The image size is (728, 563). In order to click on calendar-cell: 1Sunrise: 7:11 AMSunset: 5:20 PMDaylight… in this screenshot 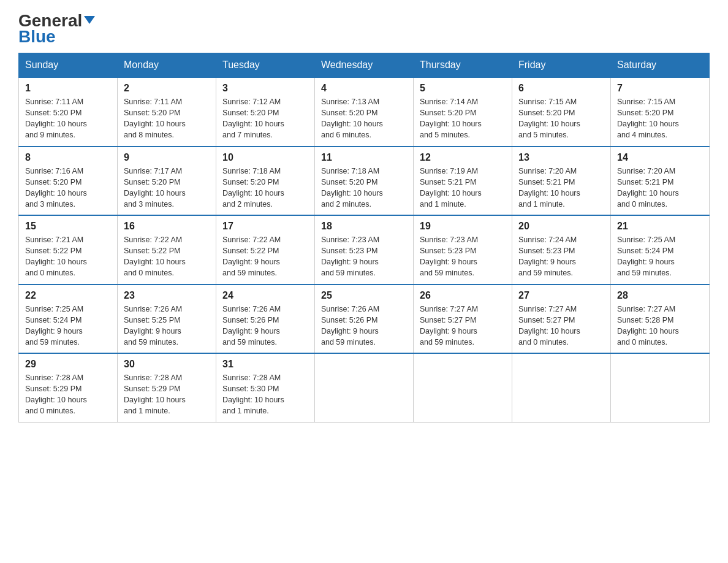, I will do `click(69, 112)`.